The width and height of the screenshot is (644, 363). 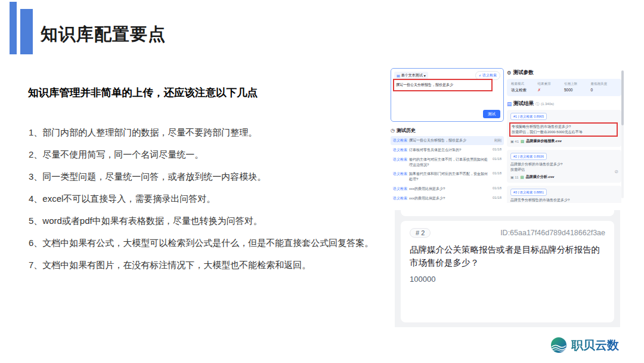 What do you see at coordinates (605, 90) in the screenshot?
I see `param-value: 0` at bounding box center [605, 90].